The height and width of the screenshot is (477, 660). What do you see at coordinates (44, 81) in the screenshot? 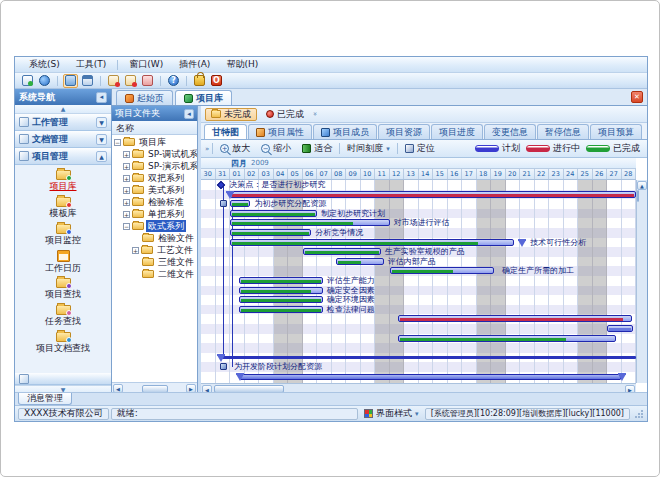
I see `globe-button` at bounding box center [44, 81].